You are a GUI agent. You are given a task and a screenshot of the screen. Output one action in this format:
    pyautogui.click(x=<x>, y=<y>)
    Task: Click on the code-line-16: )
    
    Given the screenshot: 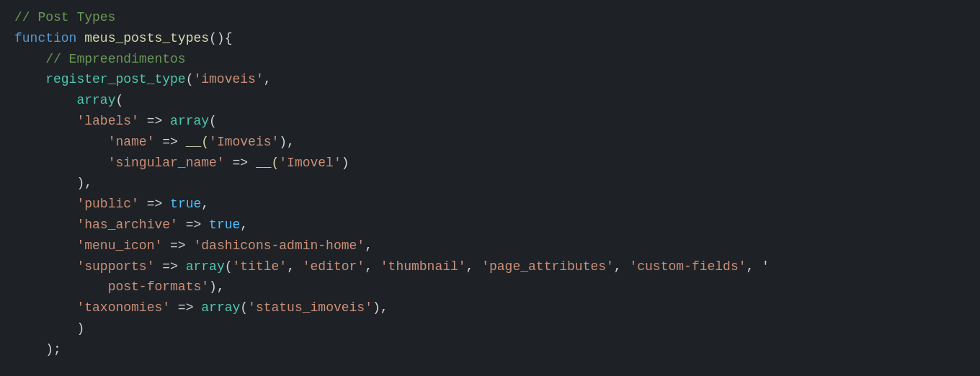 What is the action you would take?
    pyautogui.click(x=490, y=328)
    